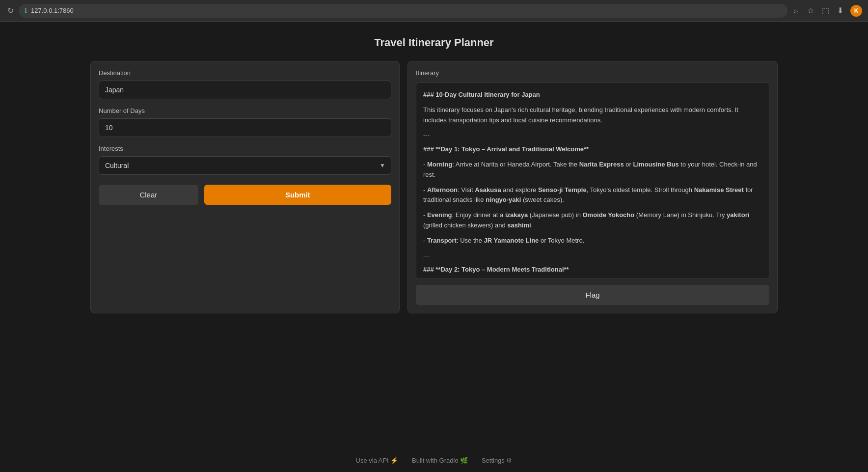  Describe the element at coordinates (148, 194) in the screenshot. I see `clear-button: Clear` at that location.